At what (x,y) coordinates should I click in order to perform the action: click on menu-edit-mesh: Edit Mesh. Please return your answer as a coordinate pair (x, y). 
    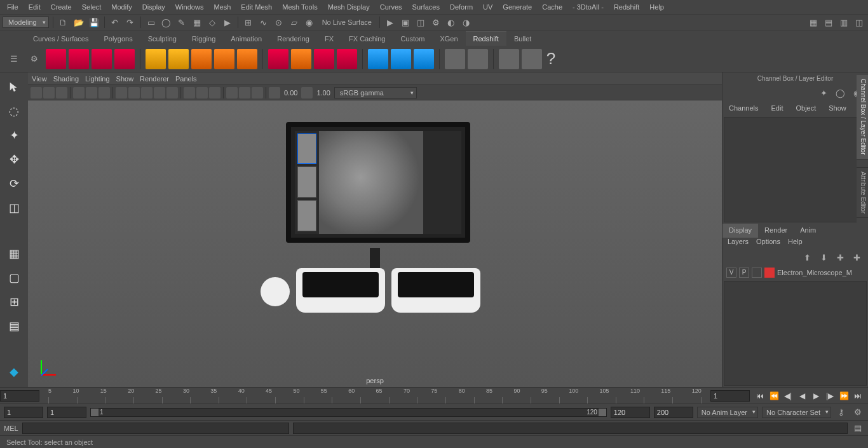
    Looking at the image, I should click on (257, 7).